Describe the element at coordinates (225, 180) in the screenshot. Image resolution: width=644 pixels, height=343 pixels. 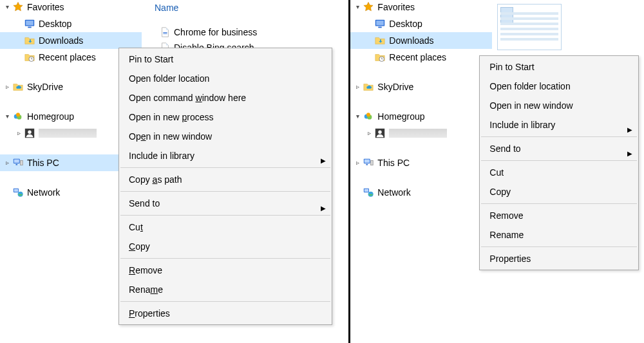
I see `menu-copy-as-path: Copy as path` at that location.